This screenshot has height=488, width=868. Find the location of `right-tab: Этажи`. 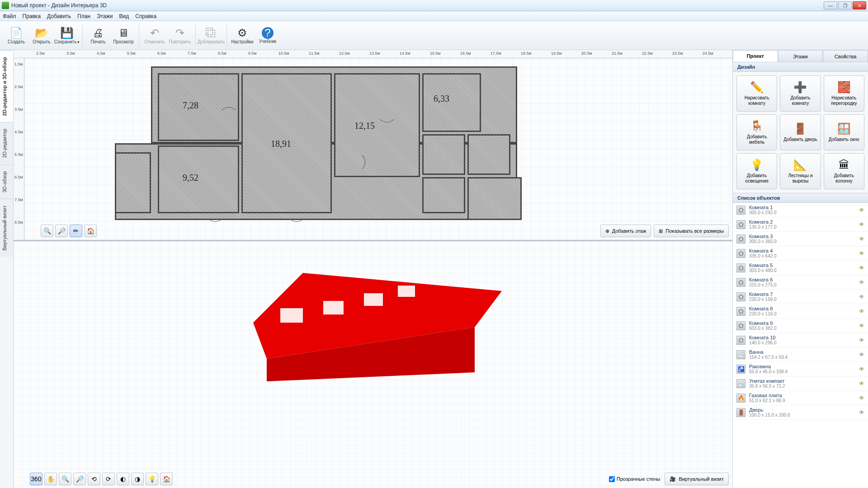

right-tab: Этажи is located at coordinates (801, 56).